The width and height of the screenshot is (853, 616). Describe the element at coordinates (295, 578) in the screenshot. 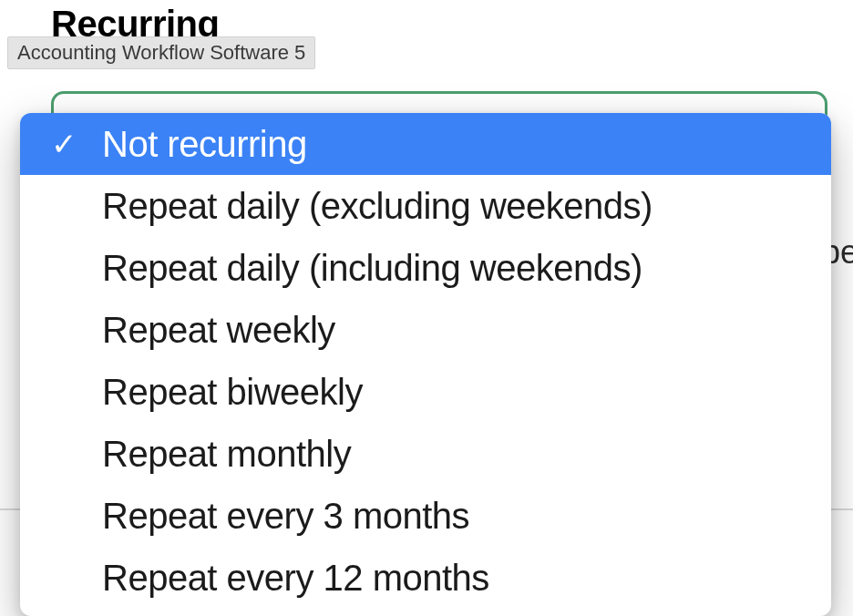

I see `dropdown-option-label: Repeat every 12 months` at that location.